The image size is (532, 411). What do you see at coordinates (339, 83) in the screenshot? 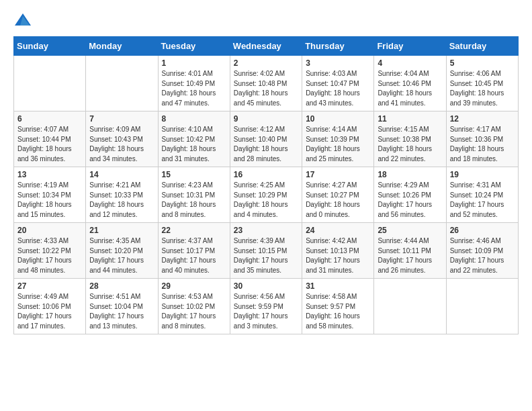
I see `calendar-cell: 3Sunrise: 4:03 AM Sunset: 10:47 PM Dayli…` at bounding box center [339, 83].